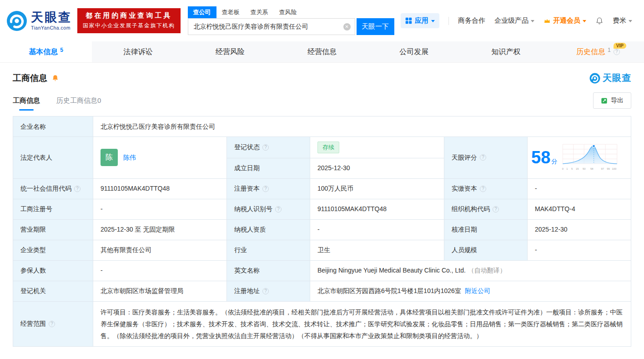 The height and width of the screenshot is (359, 644). I want to click on nav-cooperation: 商务合作, so click(472, 21).